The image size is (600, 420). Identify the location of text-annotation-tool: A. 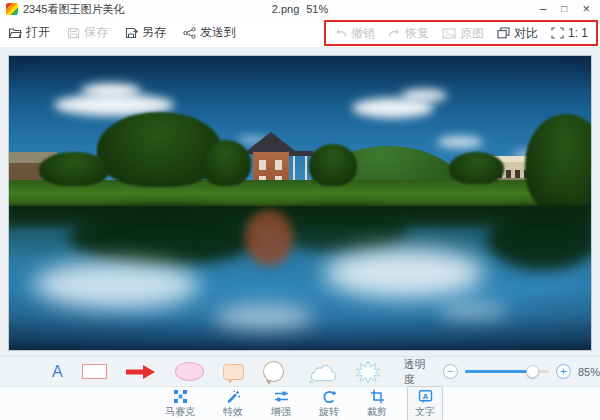
(58, 372).